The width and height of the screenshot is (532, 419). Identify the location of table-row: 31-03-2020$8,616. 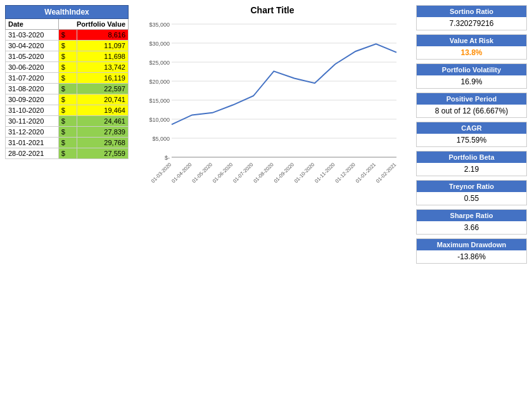
(67, 35).